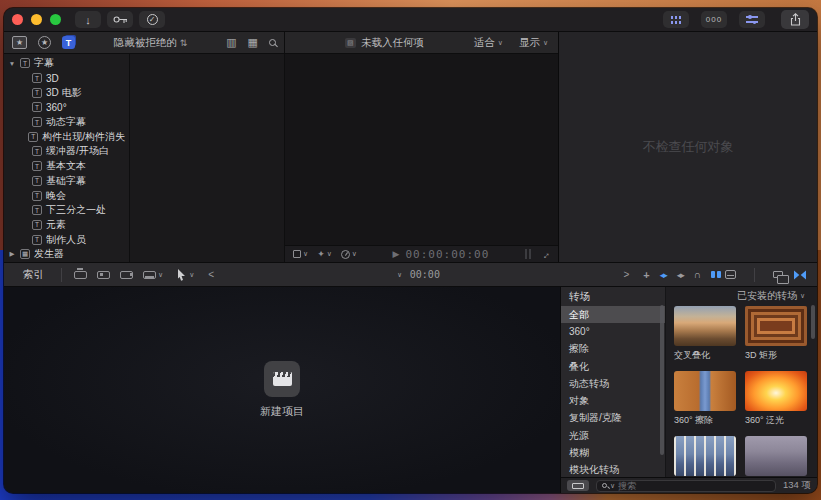 The height and width of the screenshot is (500, 821). I want to click on transition-item: 360° 泛光, so click(776, 399).